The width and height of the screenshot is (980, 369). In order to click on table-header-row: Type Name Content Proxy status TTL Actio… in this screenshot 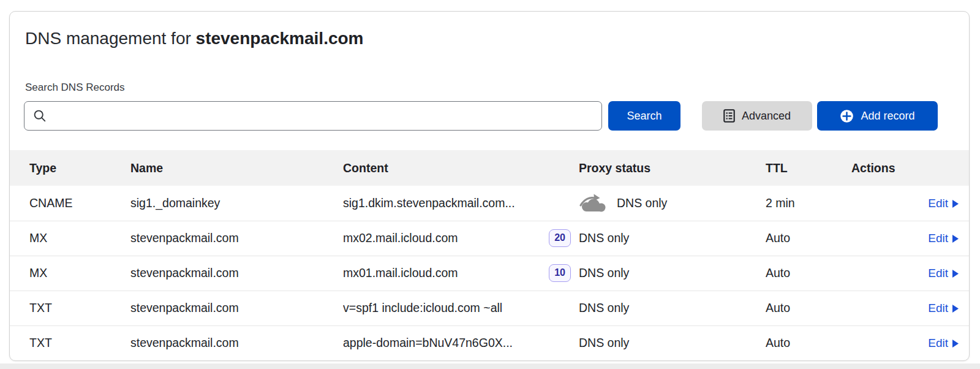, I will do `click(489, 168)`.